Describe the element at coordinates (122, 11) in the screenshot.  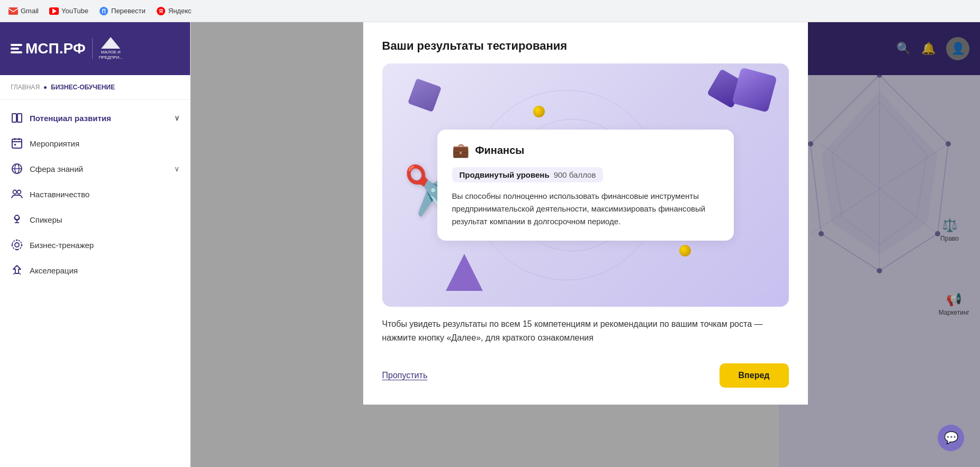
I see `bookmark-translate: П Перевести` at that location.